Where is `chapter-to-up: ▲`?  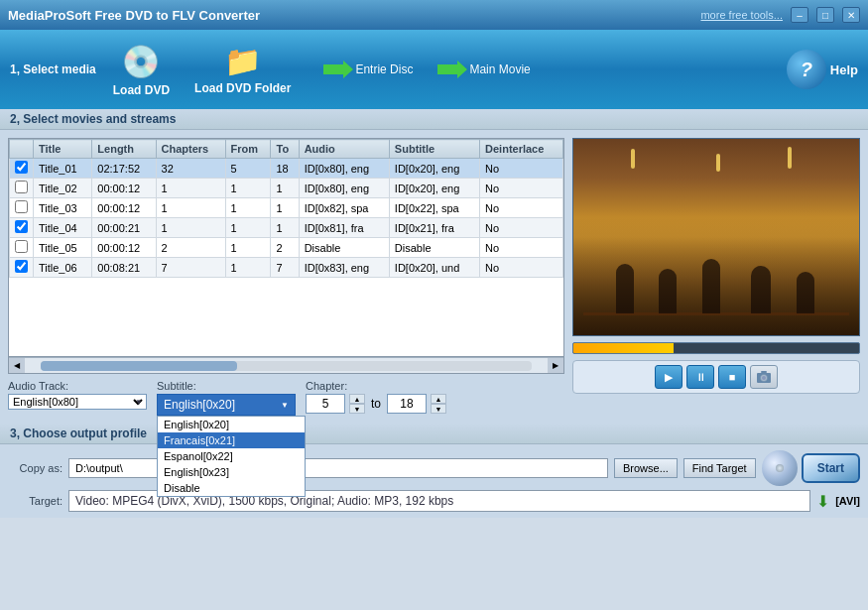 chapter-to-up: ▲ is located at coordinates (438, 399).